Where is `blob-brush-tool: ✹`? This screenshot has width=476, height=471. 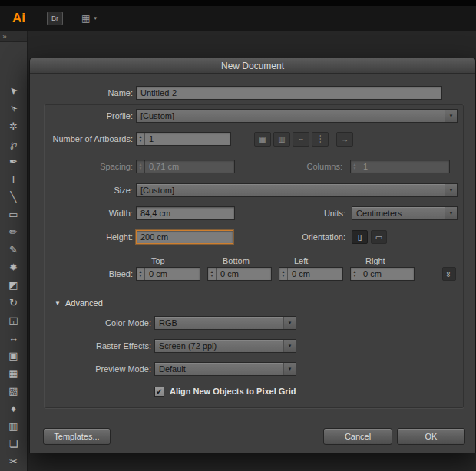
blob-brush-tool: ✹ is located at coordinates (14, 267).